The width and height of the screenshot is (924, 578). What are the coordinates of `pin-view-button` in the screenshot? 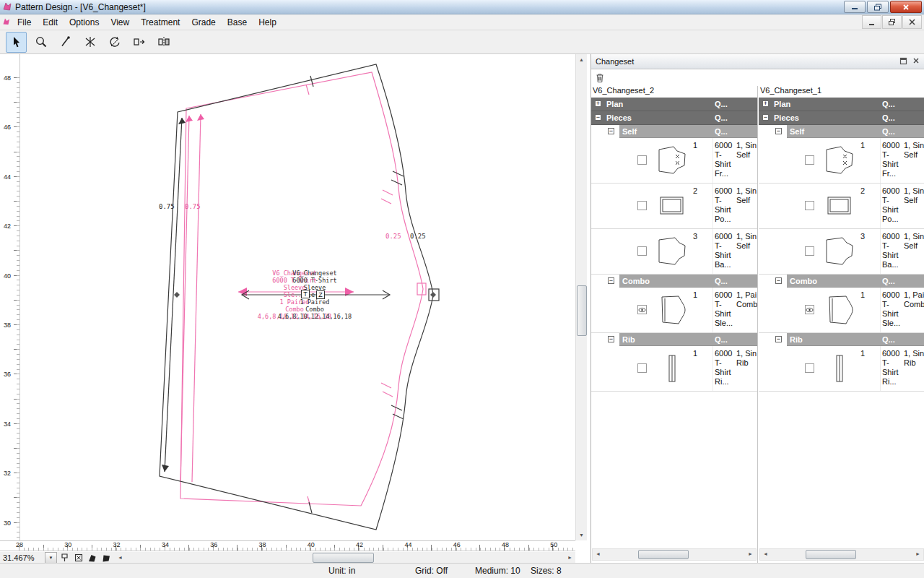 It's located at (65, 558).